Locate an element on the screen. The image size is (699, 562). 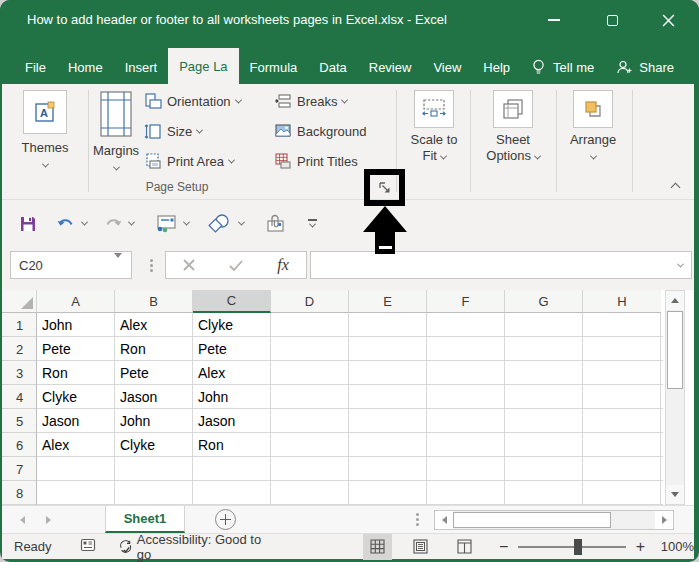
column-header-a: A is located at coordinates (76, 302).